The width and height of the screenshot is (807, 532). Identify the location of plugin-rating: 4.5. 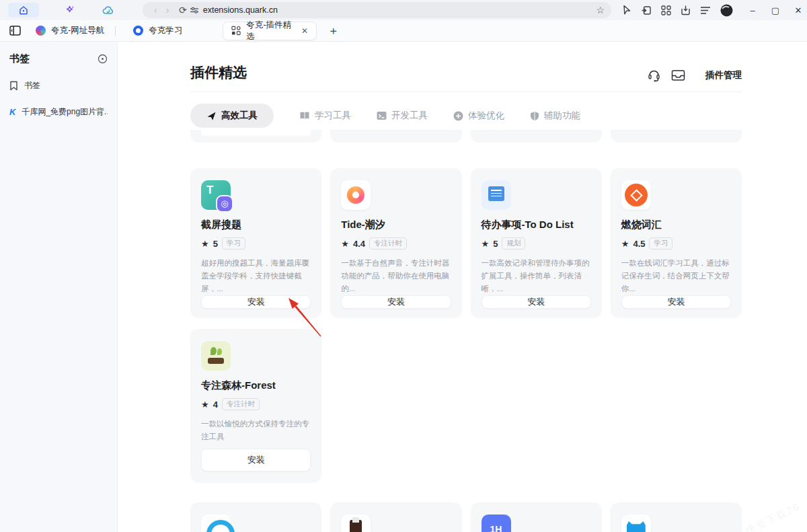
(639, 243).